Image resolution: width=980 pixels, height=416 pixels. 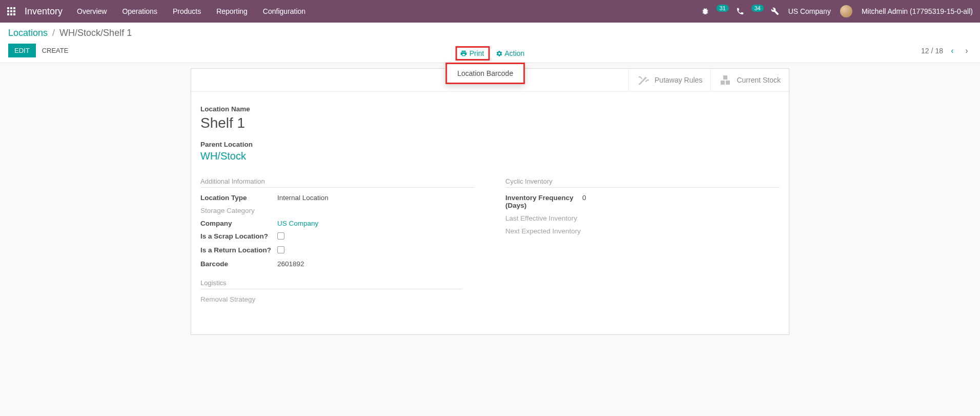 I want to click on row-location-type: Location Type Internal Location, so click(x=337, y=198).